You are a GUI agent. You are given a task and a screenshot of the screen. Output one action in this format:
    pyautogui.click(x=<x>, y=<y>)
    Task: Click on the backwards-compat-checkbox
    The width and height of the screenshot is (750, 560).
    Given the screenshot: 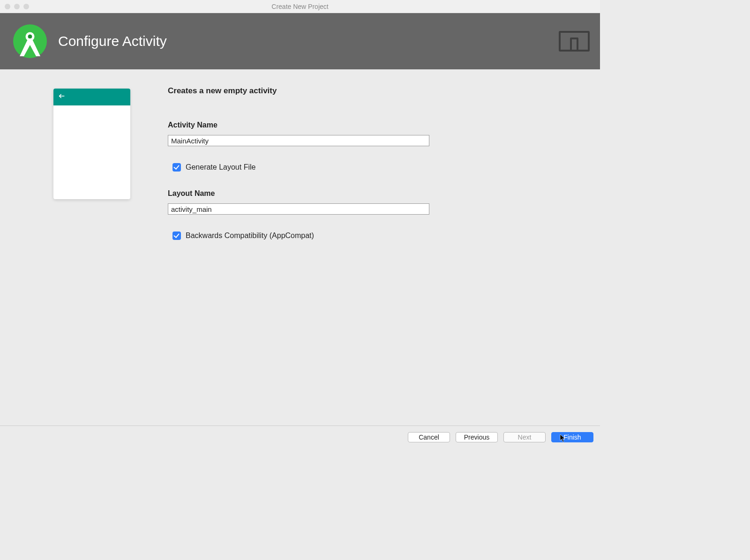 What is the action you would take?
    pyautogui.click(x=177, y=236)
    